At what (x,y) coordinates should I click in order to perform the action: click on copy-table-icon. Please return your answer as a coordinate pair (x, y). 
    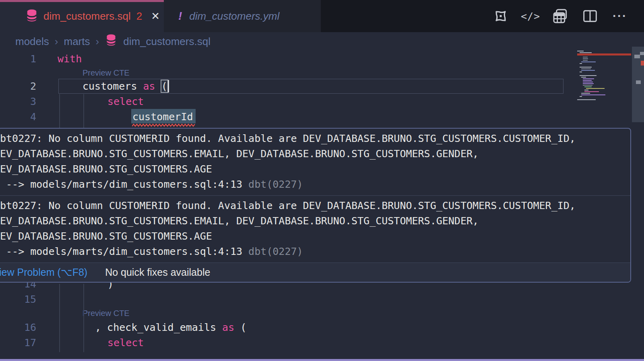
    Looking at the image, I should click on (560, 16).